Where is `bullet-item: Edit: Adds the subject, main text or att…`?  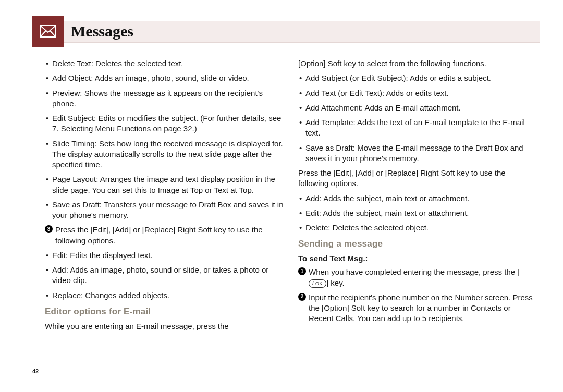
bullet-item: Edit: Adds the subject, main text or att… is located at coordinates (418, 213).